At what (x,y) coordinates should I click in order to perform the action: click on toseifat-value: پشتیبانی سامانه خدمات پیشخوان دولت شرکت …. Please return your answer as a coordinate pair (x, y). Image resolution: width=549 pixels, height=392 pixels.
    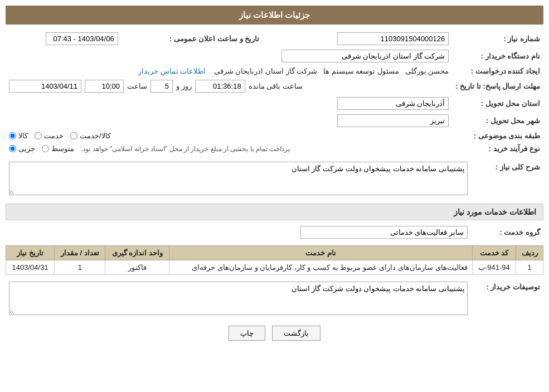
    Looking at the image, I should click on (239, 299).